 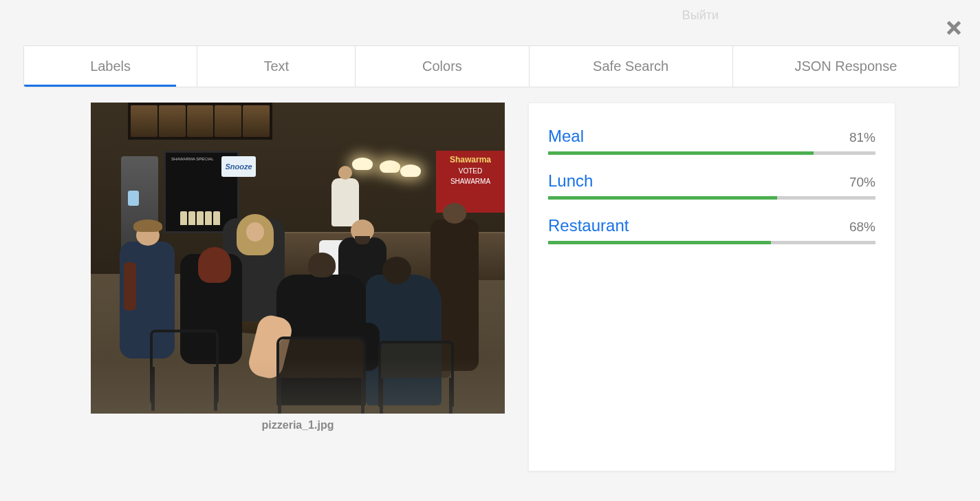 I want to click on label-name: Lunch, so click(x=571, y=181).